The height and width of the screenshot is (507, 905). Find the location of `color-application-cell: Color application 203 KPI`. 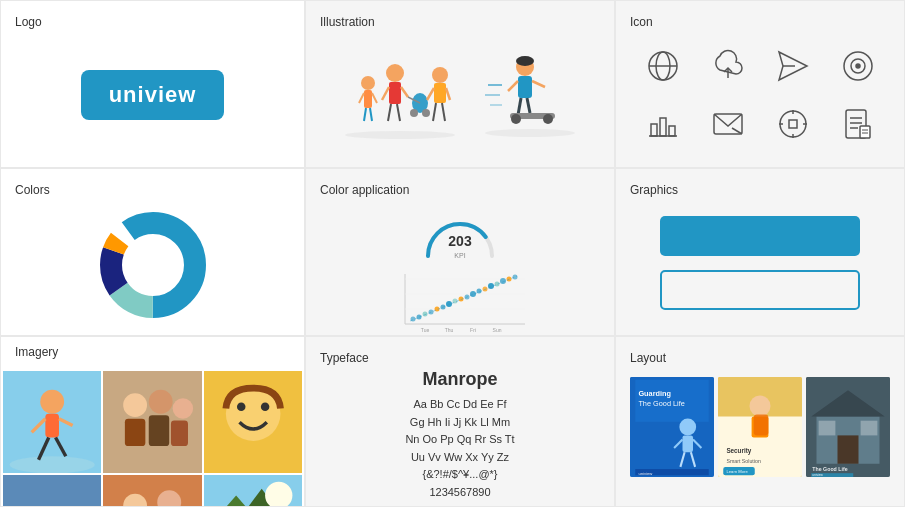

color-application-cell: Color application 203 KPI is located at coordinates (460, 252).